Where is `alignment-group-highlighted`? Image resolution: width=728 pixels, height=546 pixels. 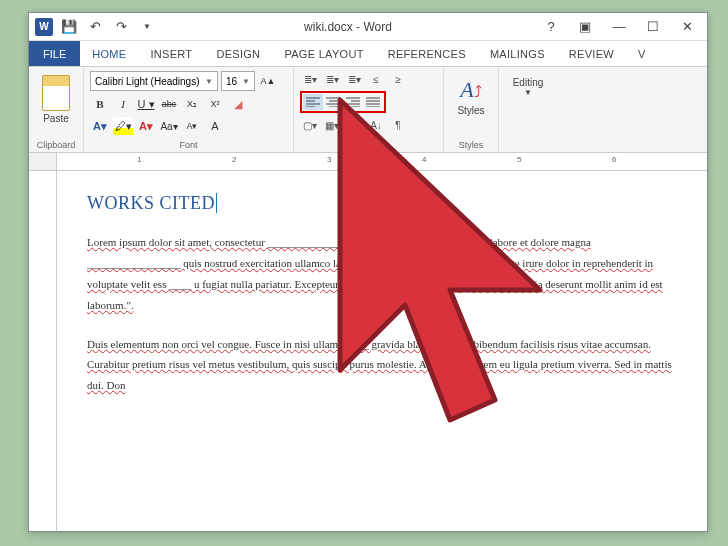
alignment-group-highlighted is located at coordinates (343, 102).